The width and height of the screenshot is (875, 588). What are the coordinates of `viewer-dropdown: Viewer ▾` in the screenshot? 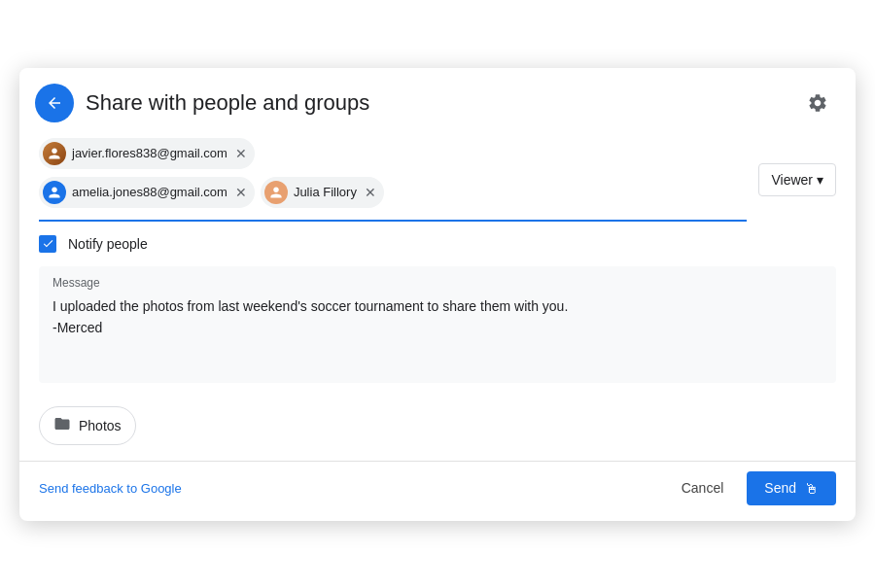 It's located at (797, 180).